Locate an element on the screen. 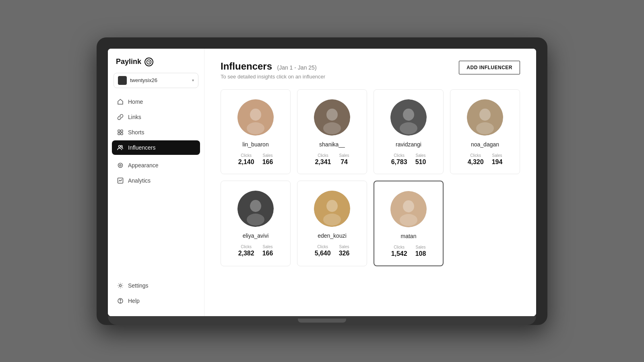  add-influencer-button: ADD INFLUENCER is located at coordinates (489, 68).